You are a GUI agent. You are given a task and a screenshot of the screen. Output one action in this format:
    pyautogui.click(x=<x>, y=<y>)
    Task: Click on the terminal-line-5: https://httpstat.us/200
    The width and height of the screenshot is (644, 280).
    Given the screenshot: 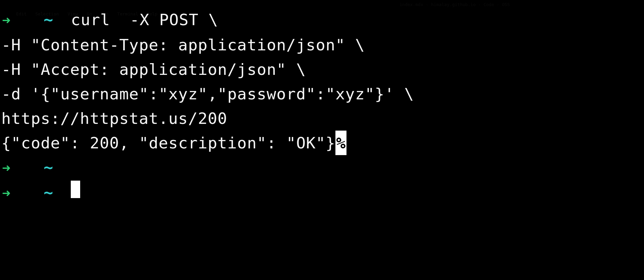 What is the action you would take?
    pyautogui.click(x=322, y=118)
    